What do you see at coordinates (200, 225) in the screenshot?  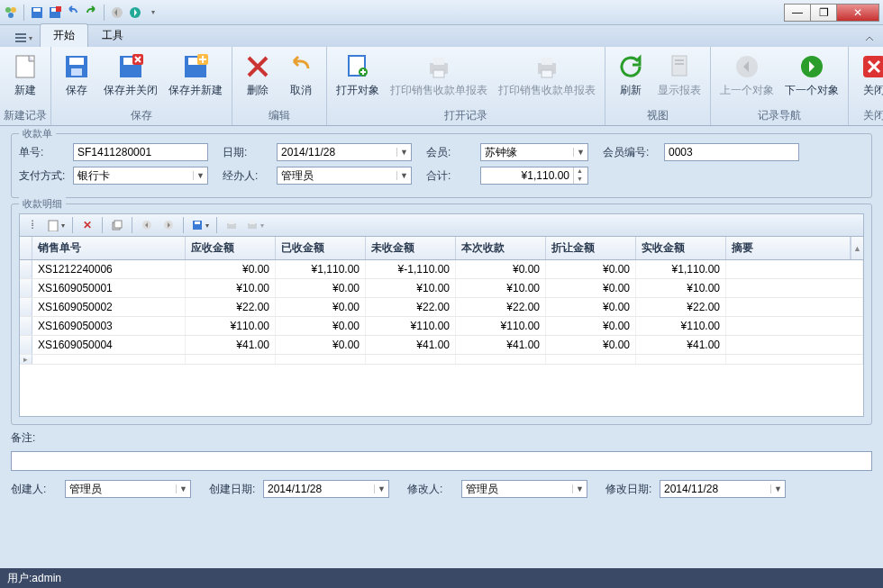 I see `tb-save-button` at bounding box center [200, 225].